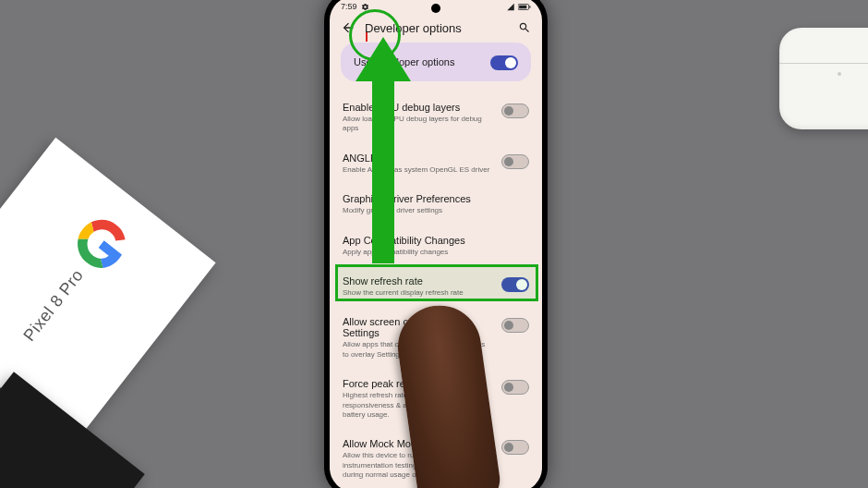 This screenshot has width=868, height=488. Describe the element at coordinates (504, 63) in the screenshot. I see `use-developer-options-toggle` at that location.